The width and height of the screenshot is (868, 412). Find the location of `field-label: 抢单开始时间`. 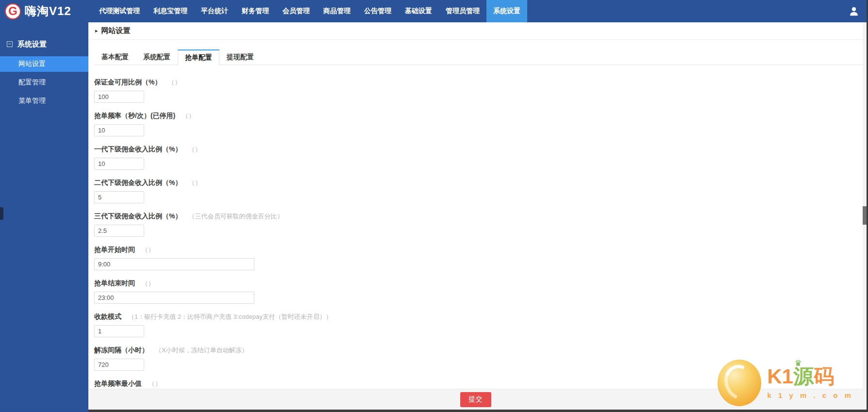

field-label: 抢单开始时间 is located at coordinates (115, 250).